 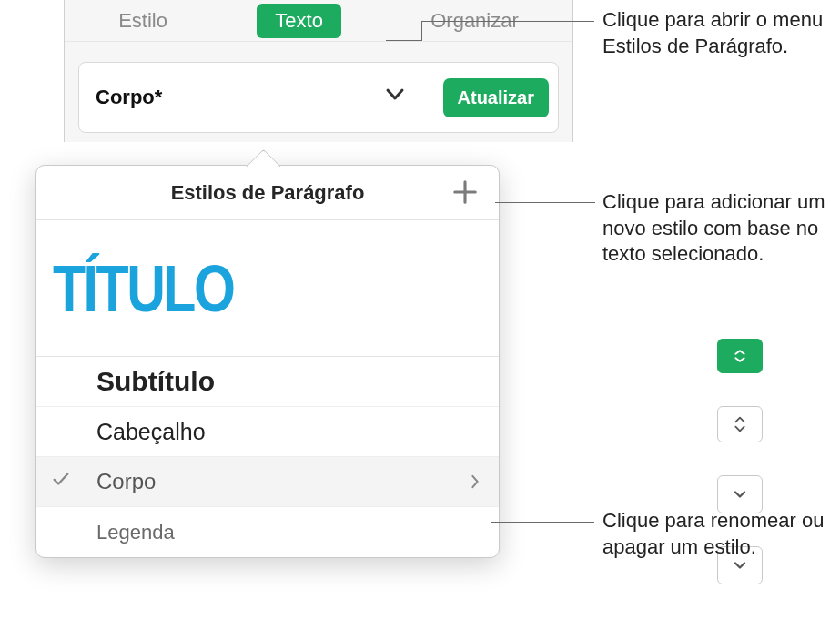 I want to click on hidden-popup-green, so click(x=740, y=356).